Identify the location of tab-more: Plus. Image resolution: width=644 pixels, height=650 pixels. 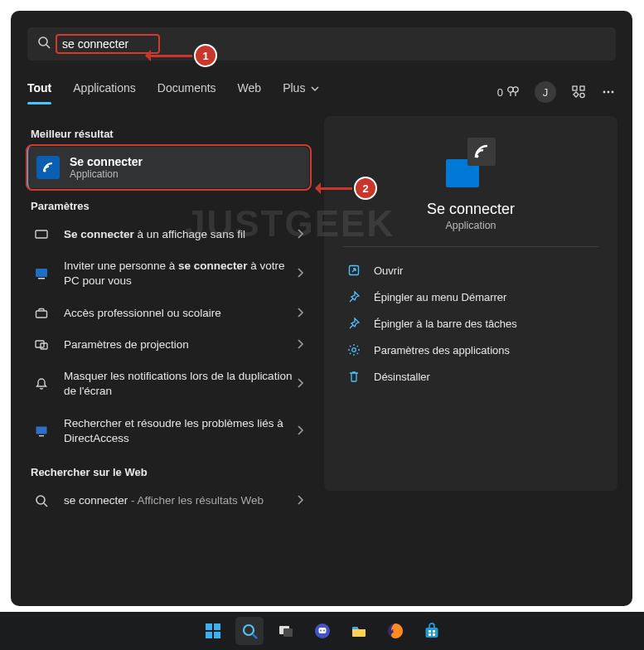
(301, 92).